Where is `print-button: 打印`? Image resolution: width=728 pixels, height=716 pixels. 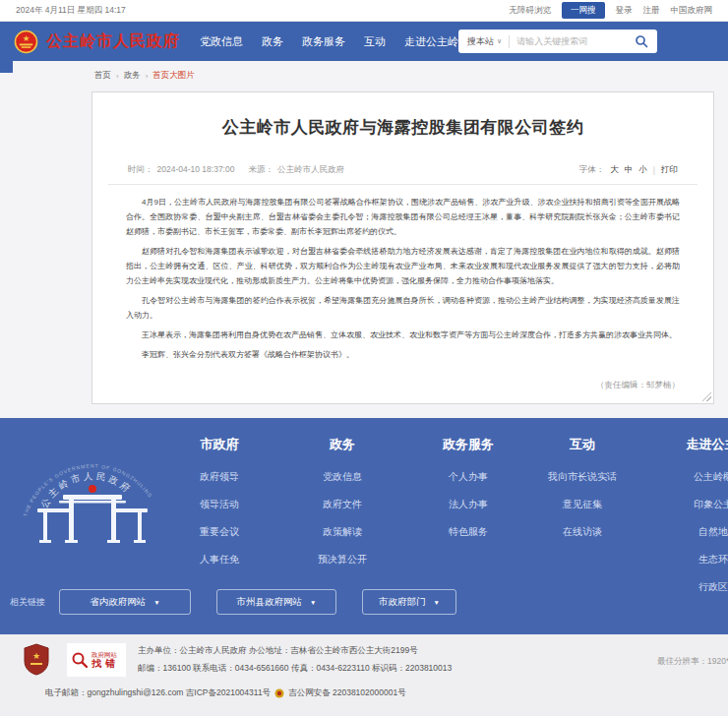 print-button: 打印 is located at coordinates (669, 170).